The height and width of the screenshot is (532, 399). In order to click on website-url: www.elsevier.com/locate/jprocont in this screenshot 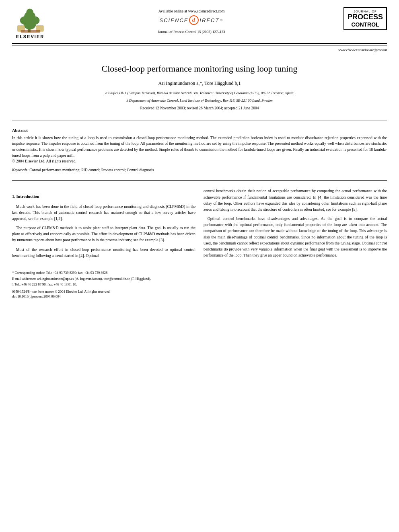, I will do `click(200, 50)`.